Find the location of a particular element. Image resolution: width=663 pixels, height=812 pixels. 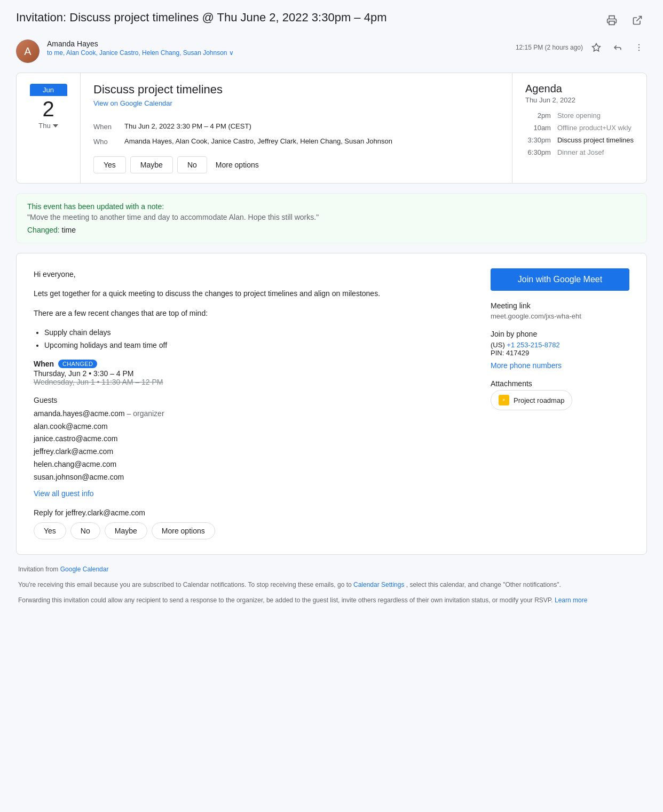

bullet-list: Supply chain delays Upcoming holidays an… is located at coordinates (257, 339).